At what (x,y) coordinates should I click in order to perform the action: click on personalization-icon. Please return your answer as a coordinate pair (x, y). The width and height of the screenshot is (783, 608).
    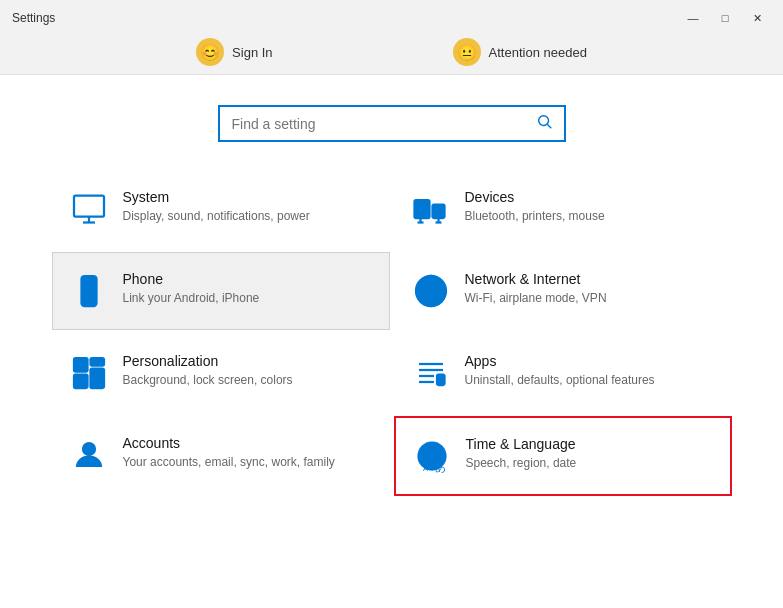
    Looking at the image, I should click on (89, 373).